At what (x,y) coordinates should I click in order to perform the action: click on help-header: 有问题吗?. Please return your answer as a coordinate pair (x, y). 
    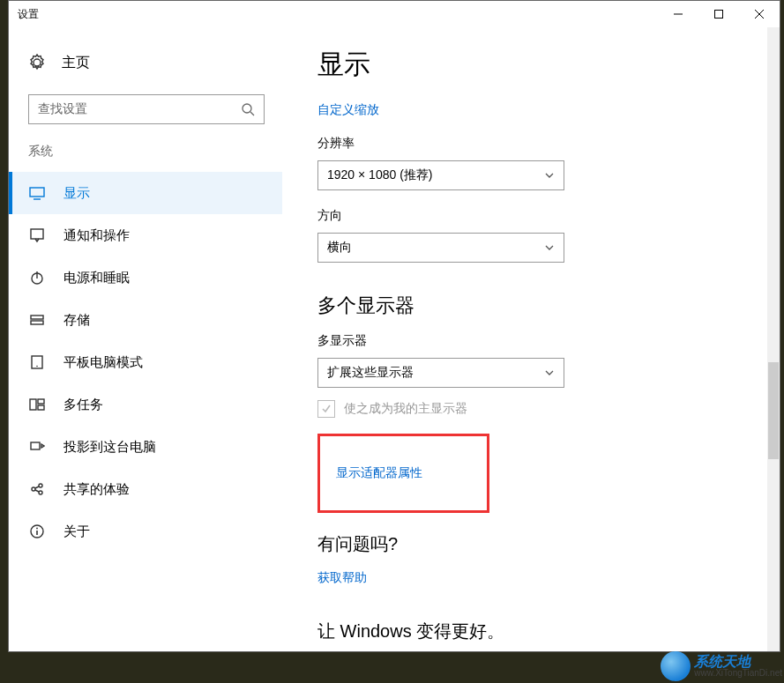
    Looking at the image, I should click on (540, 545).